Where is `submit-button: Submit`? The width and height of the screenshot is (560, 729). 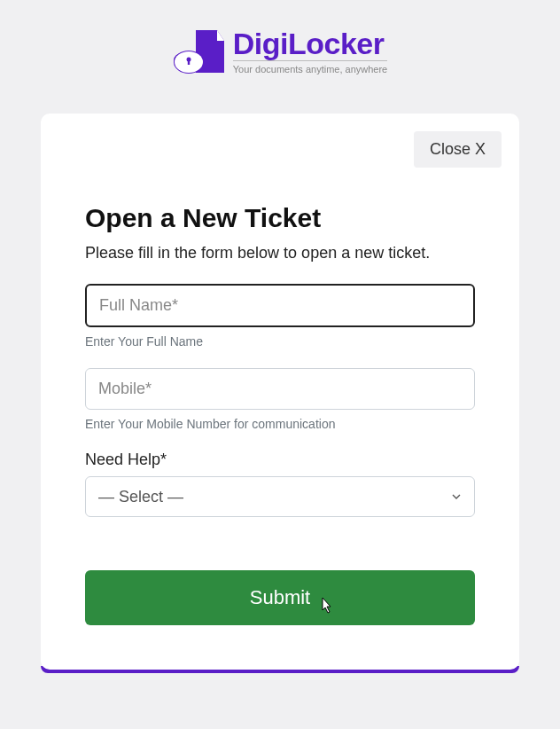
submit-button: Submit is located at coordinates (280, 598).